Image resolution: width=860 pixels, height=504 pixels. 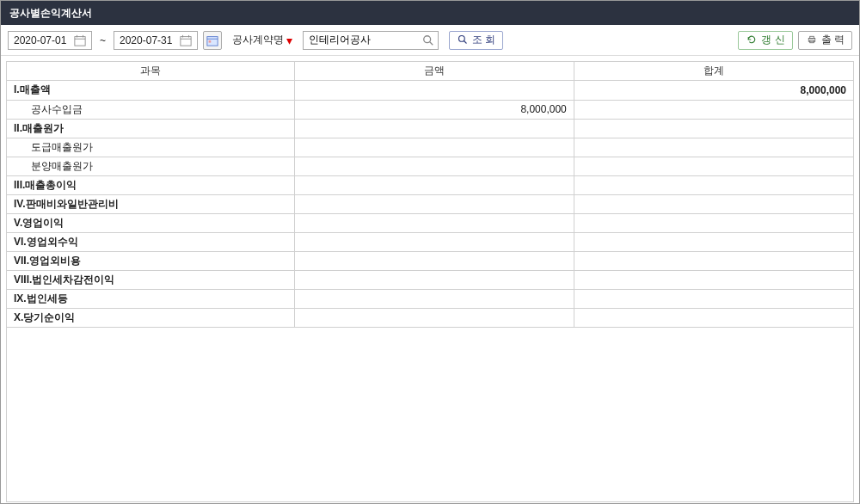 I want to click on item-cell: I.매출액, so click(x=151, y=90).